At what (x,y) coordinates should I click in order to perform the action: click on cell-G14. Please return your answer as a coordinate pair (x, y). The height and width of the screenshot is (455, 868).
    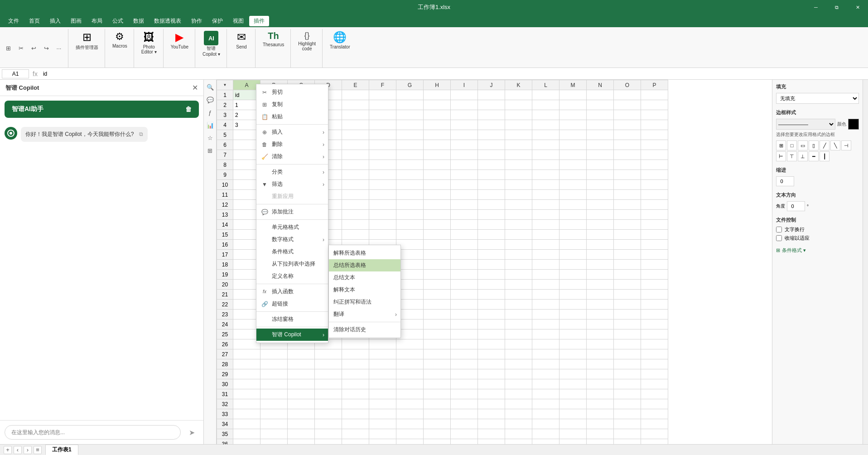
    Looking at the image, I should click on (410, 225).